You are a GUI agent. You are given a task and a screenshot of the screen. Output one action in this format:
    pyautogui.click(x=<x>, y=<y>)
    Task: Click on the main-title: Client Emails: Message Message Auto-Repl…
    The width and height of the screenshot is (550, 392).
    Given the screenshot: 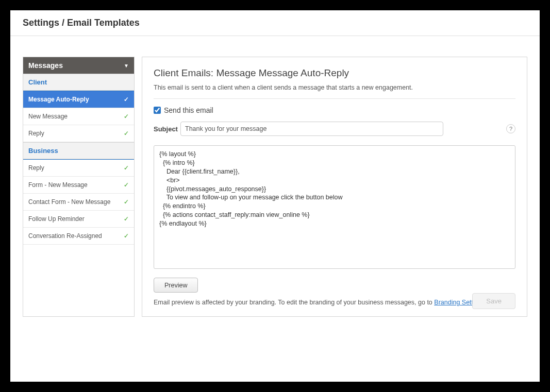 What is the action you would take?
    pyautogui.click(x=335, y=73)
    